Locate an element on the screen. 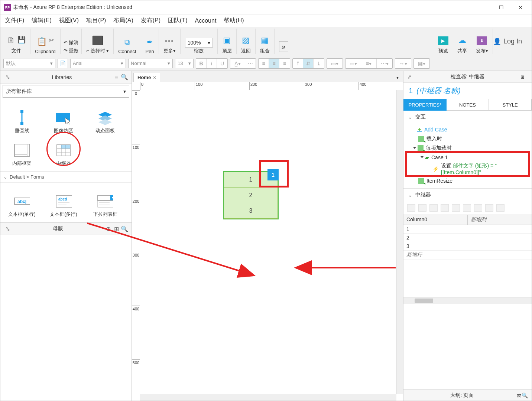  data-cell: 1 is located at coordinates (435, 229).